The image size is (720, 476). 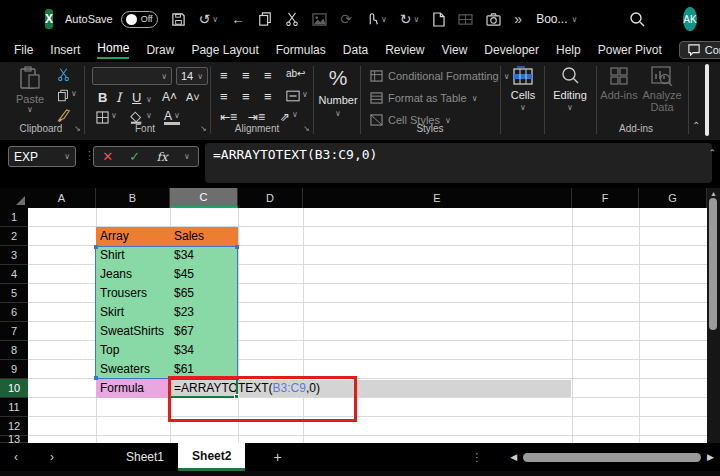 I want to click on clipboard-dialog-launcher-icon: ↘, so click(x=78, y=128).